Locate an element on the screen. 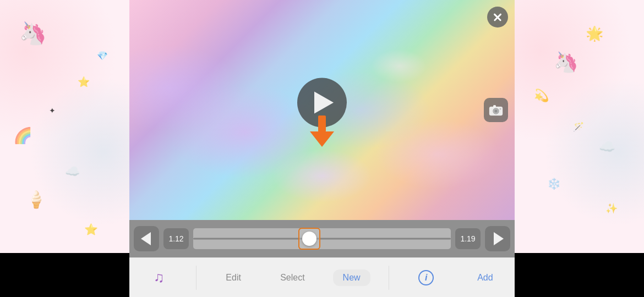 This screenshot has width=644, height=297. info-icon: i is located at coordinates (426, 278).